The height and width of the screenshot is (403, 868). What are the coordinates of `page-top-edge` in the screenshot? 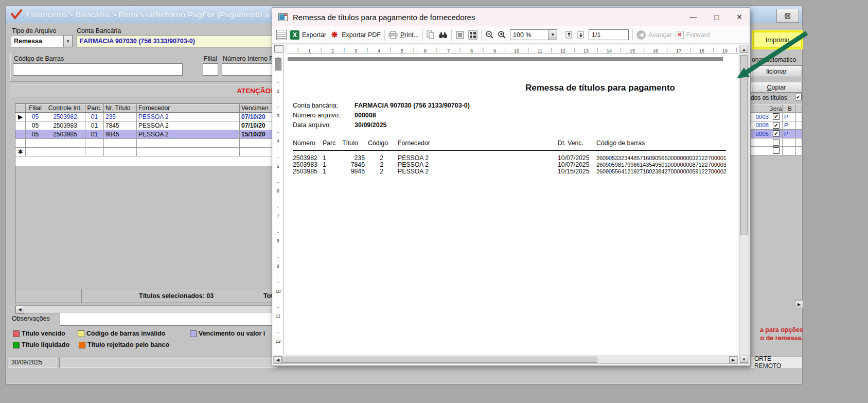 It's located at (505, 59).